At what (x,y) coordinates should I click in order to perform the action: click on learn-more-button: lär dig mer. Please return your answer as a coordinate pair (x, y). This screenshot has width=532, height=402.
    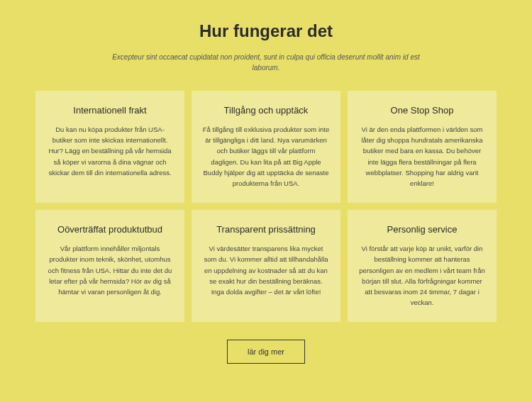
    Looking at the image, I should click on (266, 352).